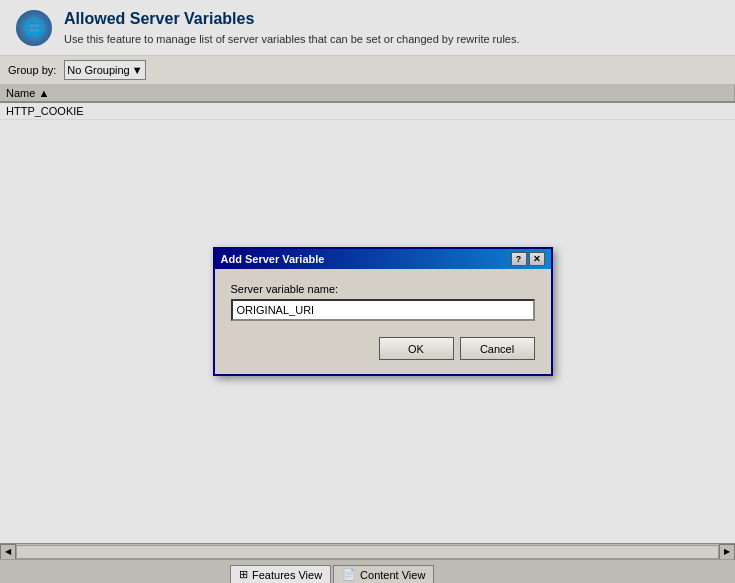  Describe the element at coordinates (383, 322) in the screenshot. I see `dialog-content: Server variable name: OK Cancel` at that location.